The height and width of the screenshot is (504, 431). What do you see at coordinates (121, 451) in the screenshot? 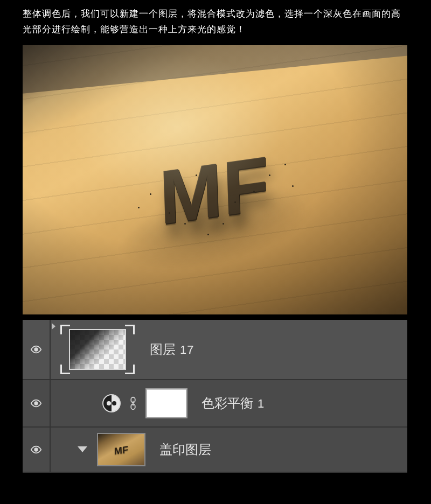
I see `thumbnail-mini-text: MF` at bounding box center [121, 451].